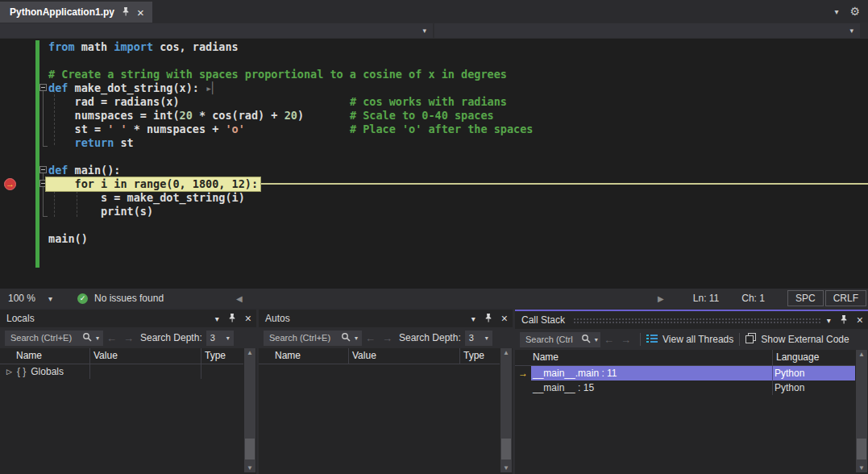 The width and height of the screenshot is (868, 474). What do you see at coordinates (385, 318) in the screenshot?
I see `autos-titlebar: Autos ▾ ×` at bounding box center [385, 318].